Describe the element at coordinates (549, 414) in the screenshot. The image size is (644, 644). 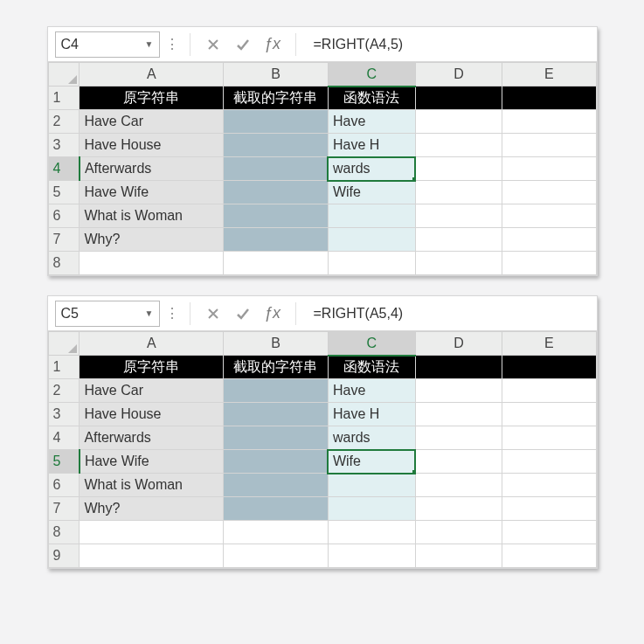
I see `cell-E3` at that location.